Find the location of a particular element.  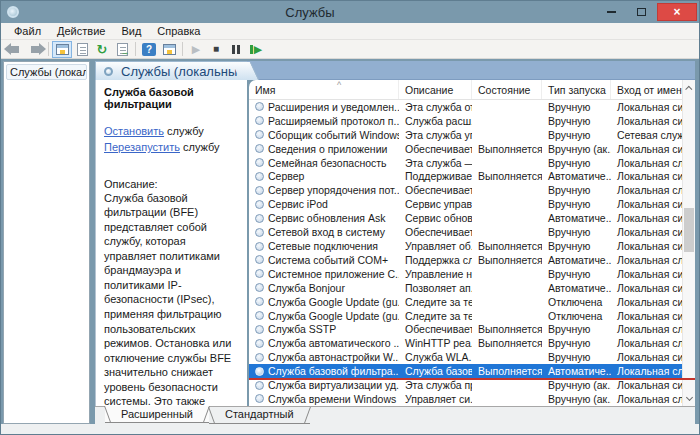

console-tree-panel: Службы (локальные) is located at coordinates (46, 242).